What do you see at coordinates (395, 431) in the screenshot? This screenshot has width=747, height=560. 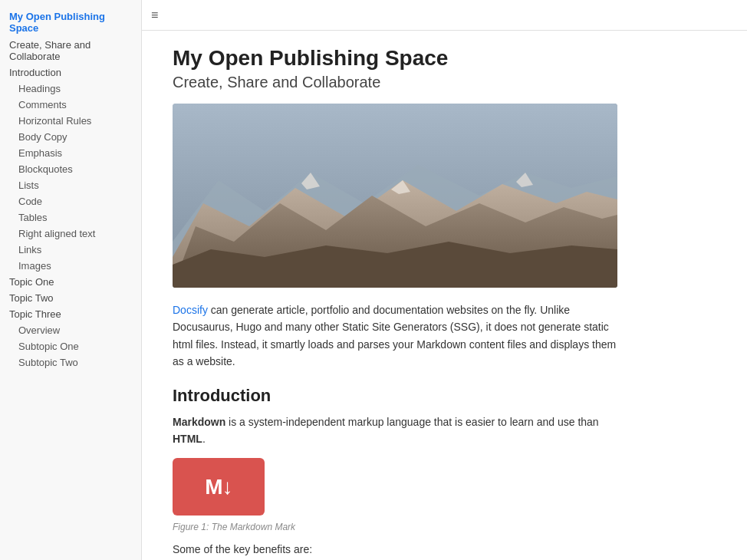 I see `intro-description: Markdown is a system-independent markup …` at bounding box center [395, 431].